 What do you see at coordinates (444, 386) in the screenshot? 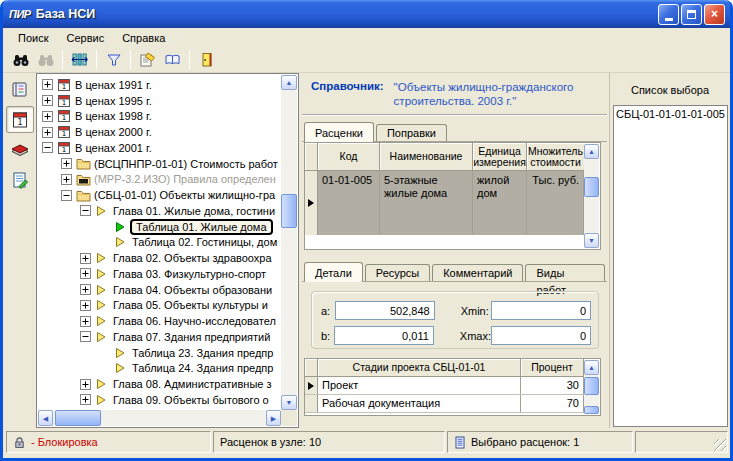
I see `stages-table-row: Проект 30` at bounding box center [444, 386].